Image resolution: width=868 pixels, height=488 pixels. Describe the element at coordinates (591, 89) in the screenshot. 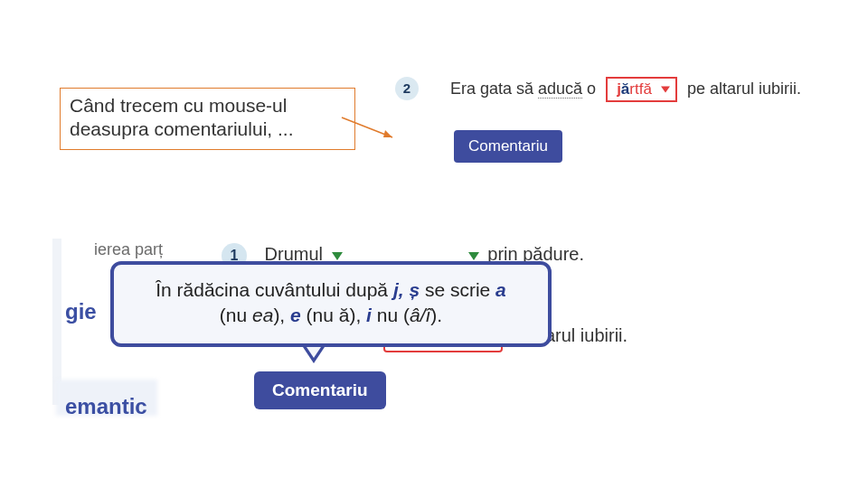

I see `q2-text-mid: o` at that location.